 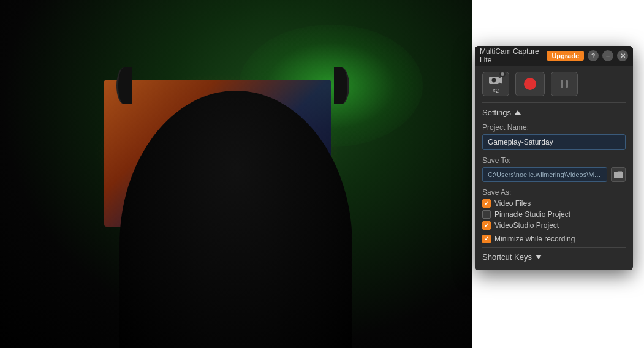 What do you see at coordinates (507, 257) in the screenshot?
I see `shortcut-keys-label: Shortcut Keys` at bounding box center [507, 257].